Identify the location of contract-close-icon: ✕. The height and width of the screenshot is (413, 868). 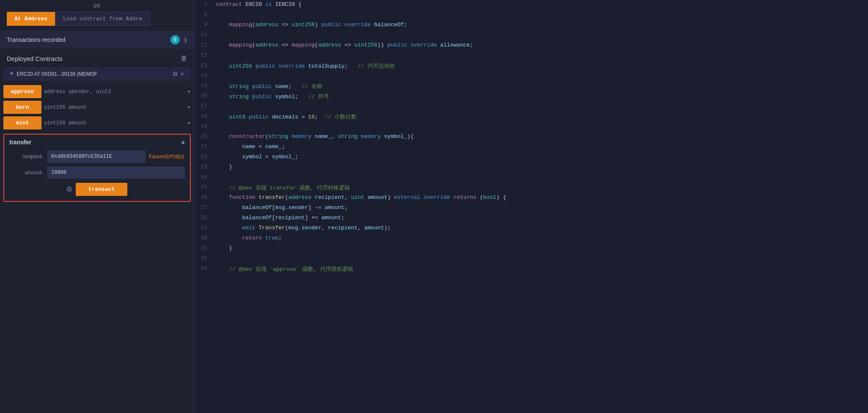
(182, 74).